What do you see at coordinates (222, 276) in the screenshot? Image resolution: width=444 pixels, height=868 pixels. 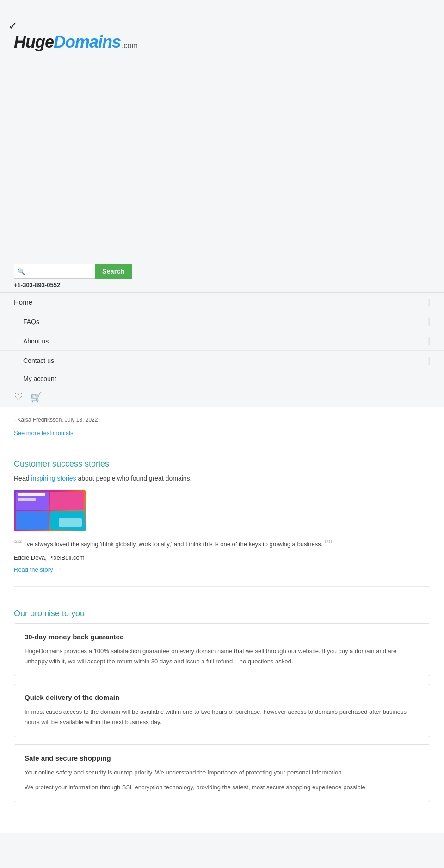 I see `search-bar-section: 🔍 Search +1-303-893-0552` at bounding box center [222, 276].